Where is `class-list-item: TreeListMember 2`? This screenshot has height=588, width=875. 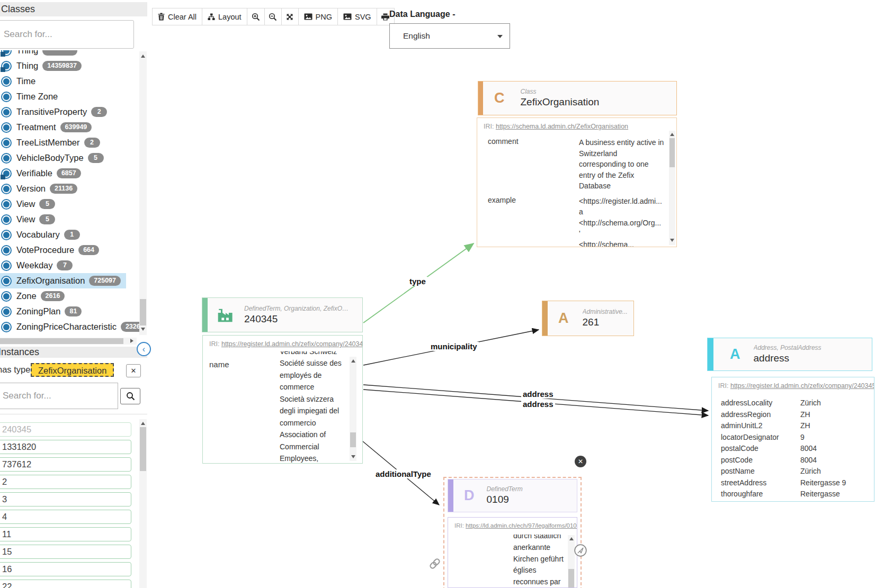
class-list-item: TreeListMember 2 is located at coordinates (53, 143).